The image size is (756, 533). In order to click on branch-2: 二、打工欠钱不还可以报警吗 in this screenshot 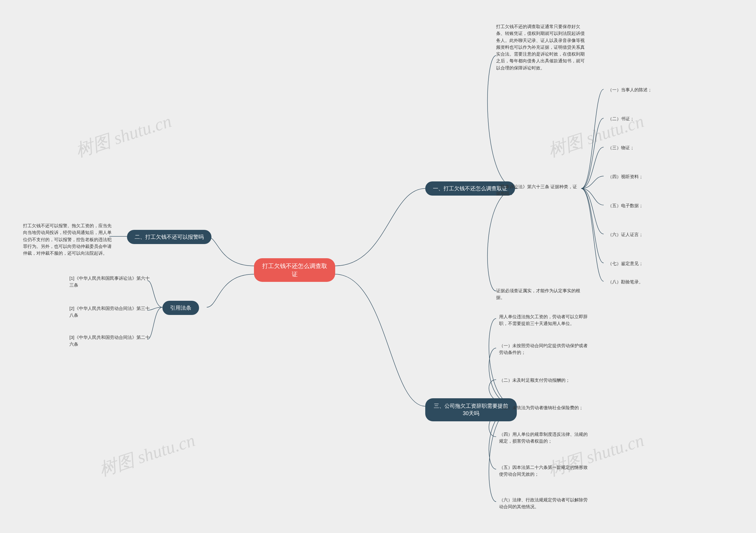, I will do `click(169, 237)`.